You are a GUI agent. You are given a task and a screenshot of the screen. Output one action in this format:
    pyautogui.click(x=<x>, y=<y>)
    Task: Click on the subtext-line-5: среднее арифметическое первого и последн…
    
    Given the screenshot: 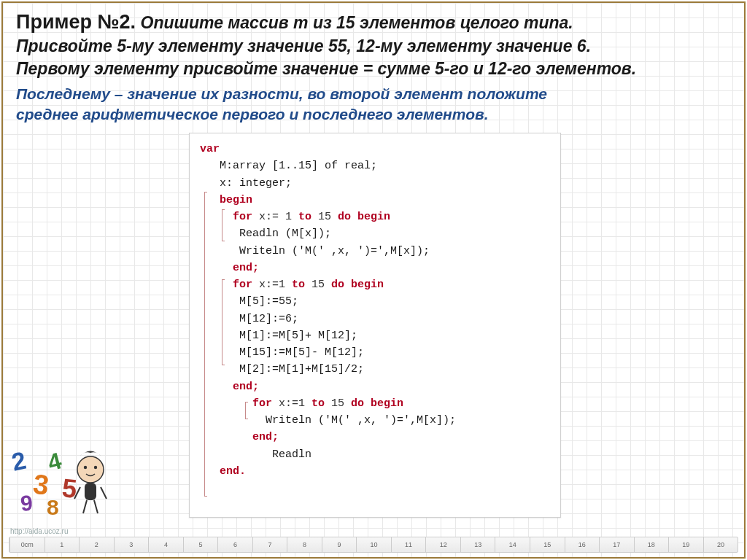 What is the action you would take?
    pyautogui.click(x=374, y=114)
    